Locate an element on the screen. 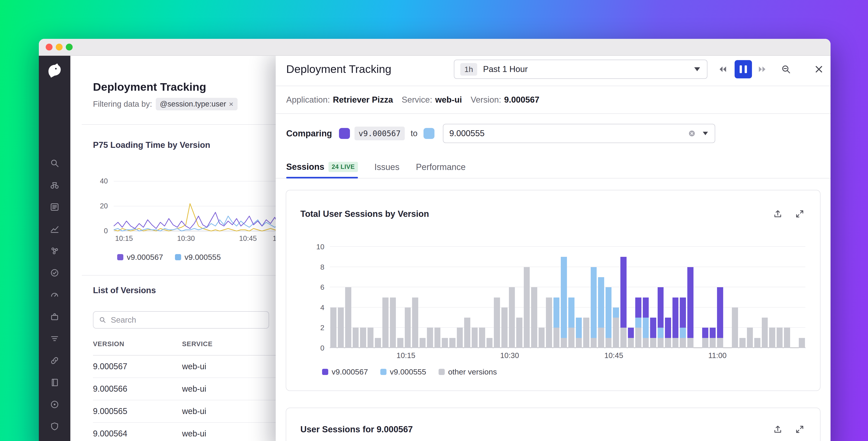 The image size is (868, 441). column-header-version: VERSION is located at coordinates (137, 344).